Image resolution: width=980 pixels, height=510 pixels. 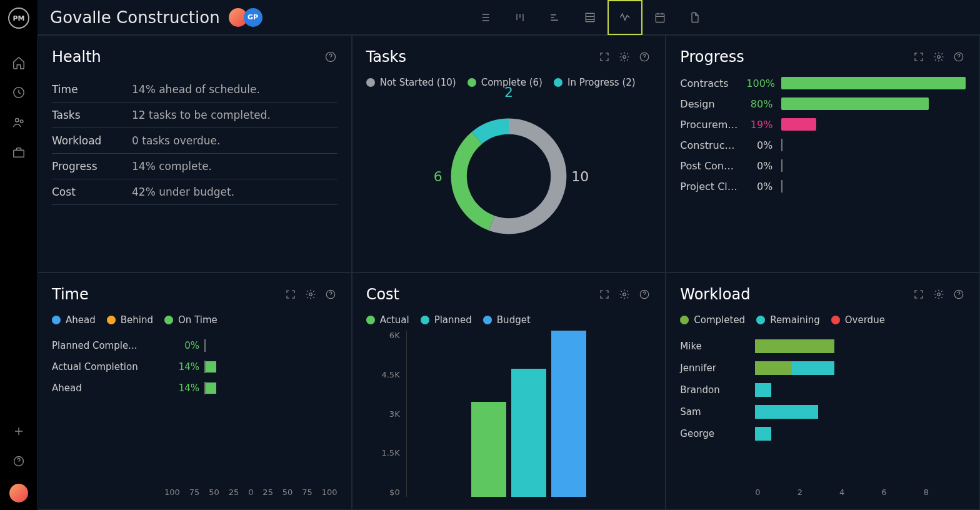 What do you see at coordinates (590, 18) in the screenshot?
I see `view-switcher` at bounding box center [590, 18].